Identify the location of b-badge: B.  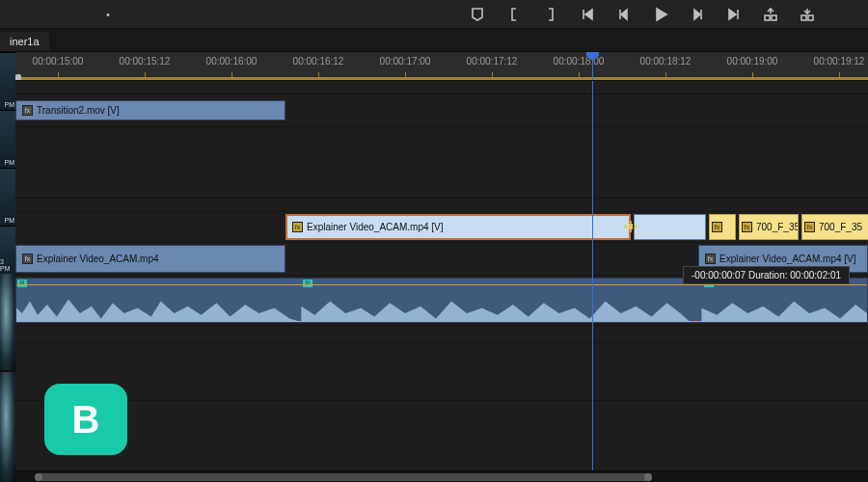
(86, 419).